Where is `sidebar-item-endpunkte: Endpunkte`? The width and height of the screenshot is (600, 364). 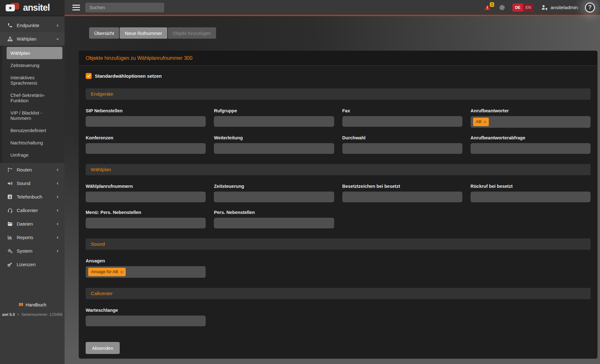
sidebar-item-endpunkte: Endpunkte is located at coordinates (32, 25).